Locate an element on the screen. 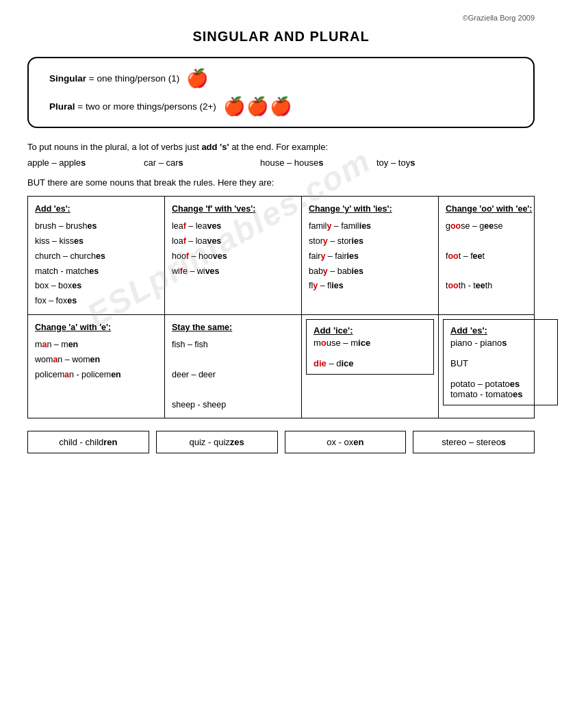  final-box-quiz: quiz - quizzes is located at coordinates (217, 442).